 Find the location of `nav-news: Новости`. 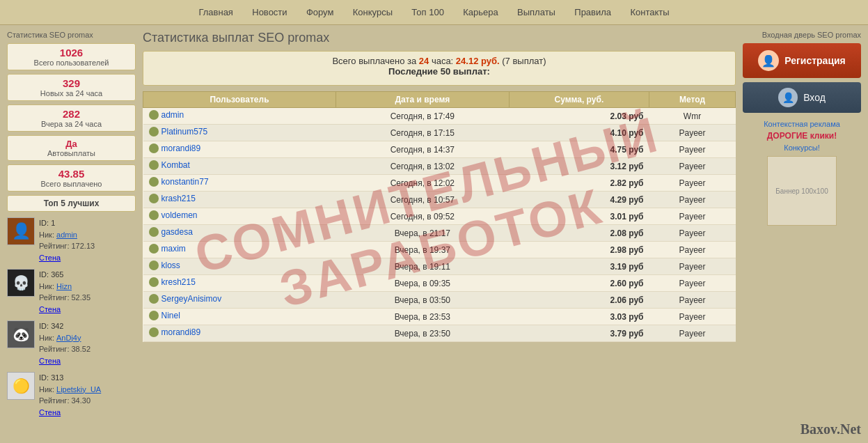

nav-news: Новости is located at coordinates (269, 13).